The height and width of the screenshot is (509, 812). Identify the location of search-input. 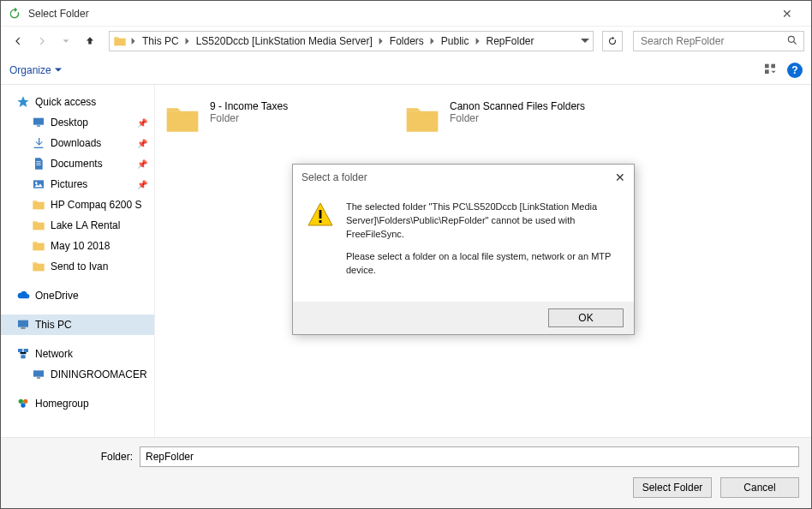
(713, 41).